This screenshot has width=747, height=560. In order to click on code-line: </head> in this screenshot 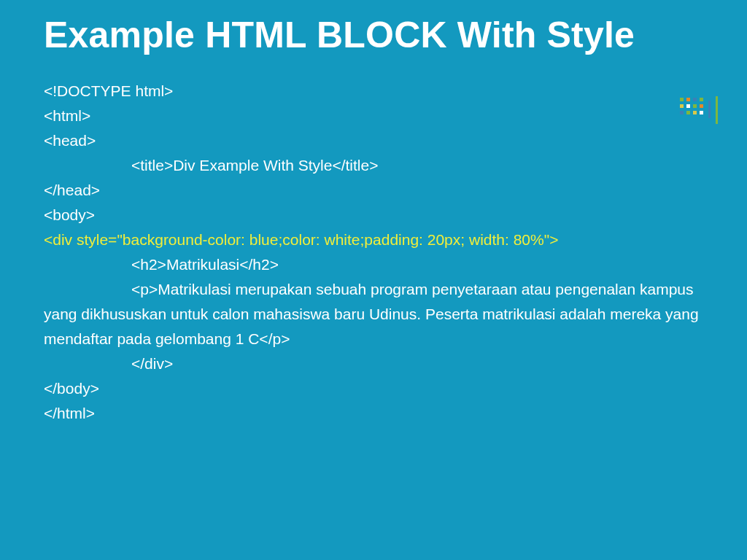, I will do `click(374, 190)`.